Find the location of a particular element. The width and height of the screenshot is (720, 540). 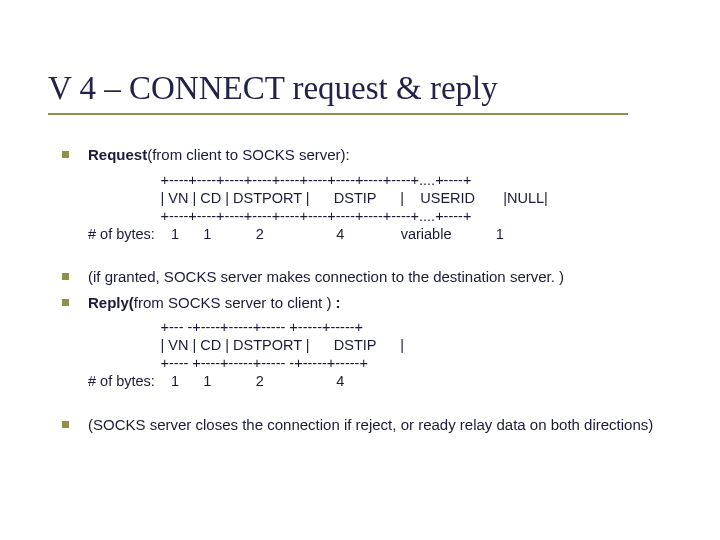

request-diagram: +----+----+----+----+----+----+----+----… is located at coordinates (374, 208).